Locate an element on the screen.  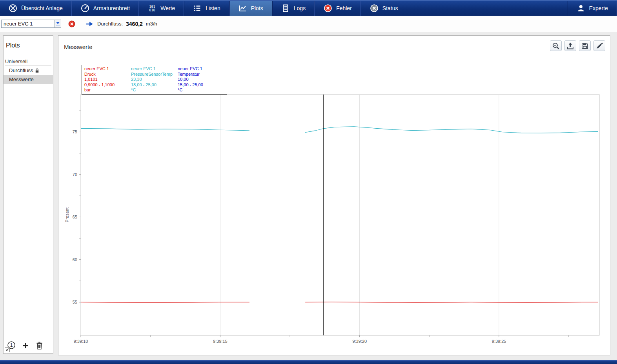
dashboard-gauge-icon is located at coordinates (85, 8).